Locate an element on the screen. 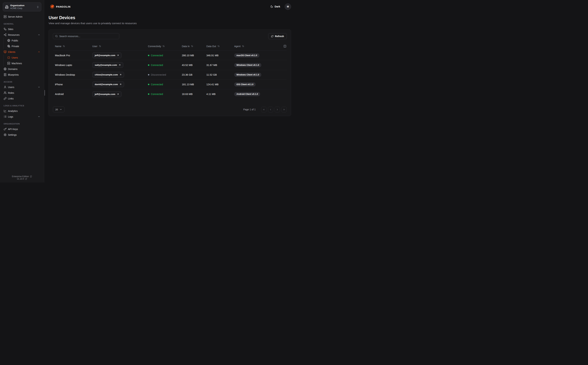 The height and width of the screenshot is (365, 588). chevron-left-icon is located at coordinates (271, 110).